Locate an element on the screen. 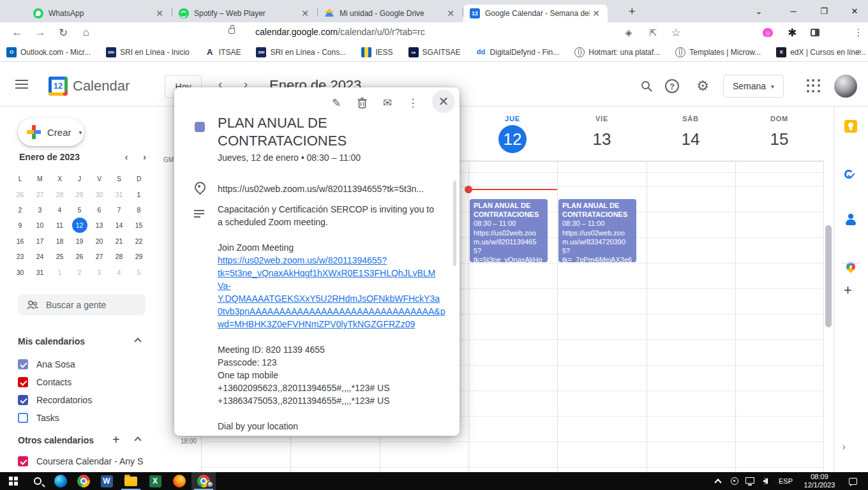 The width and height of the screenshot is (868, 490). new-tab-button: + is located at coordinates (632, 11).